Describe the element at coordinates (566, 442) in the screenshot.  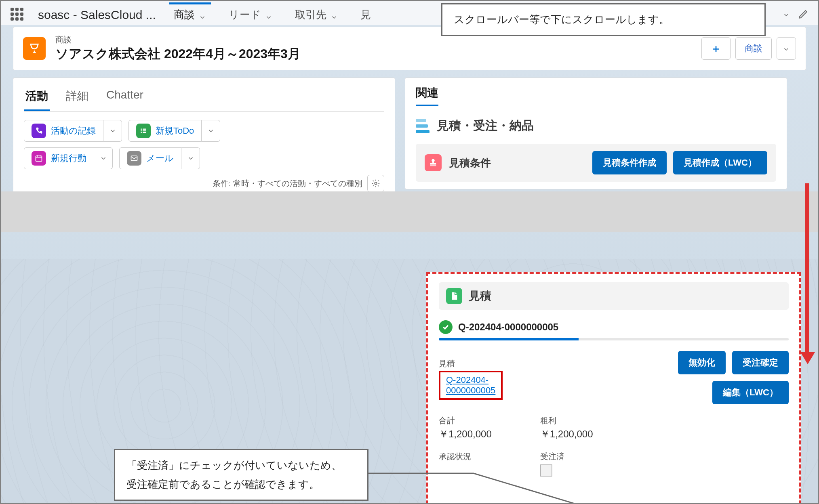
I see `margin-metric: 粗利 ￥1,200,000 受注済` at that location.